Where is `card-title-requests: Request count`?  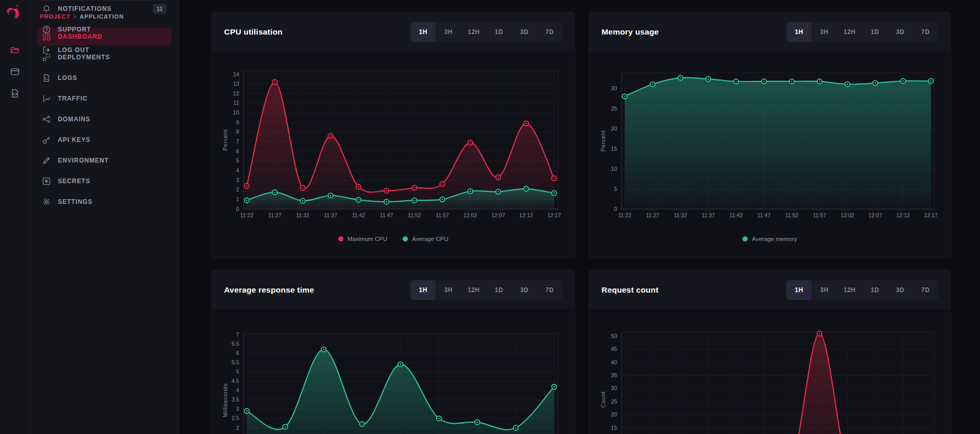
card-title-requests: Request count is located at coordinates (694, 290).